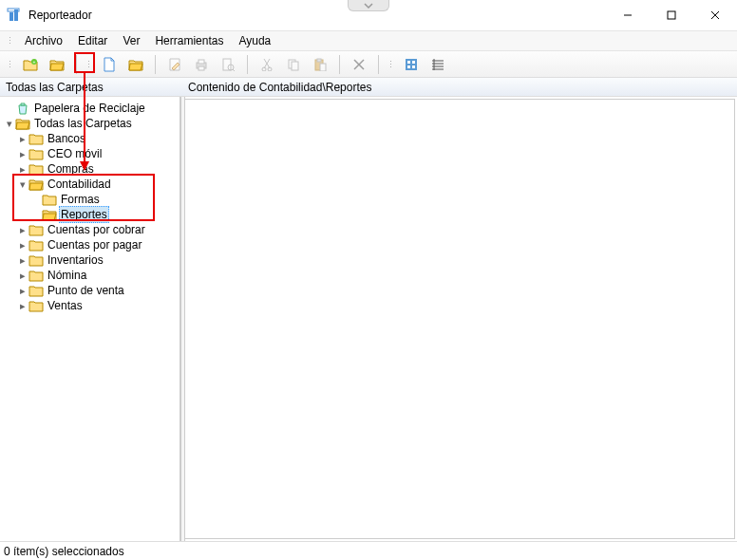  Describe the element at coordinates (74, 154) in the screenshot. I see `tree-label: CEO móvil` at that location.